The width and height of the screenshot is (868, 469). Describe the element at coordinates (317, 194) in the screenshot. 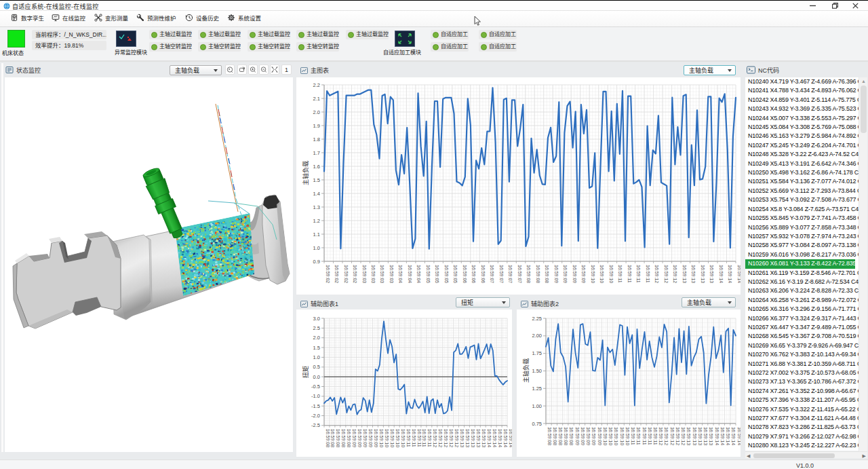

I see `svg-text: 1.4` at that location.